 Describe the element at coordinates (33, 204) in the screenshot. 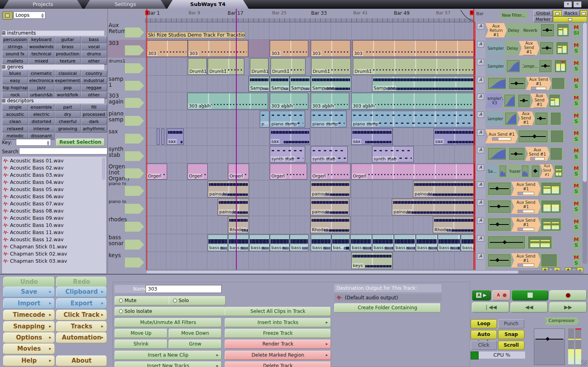

I see `file-item: Acoustic Bass 07.wav` at that location.